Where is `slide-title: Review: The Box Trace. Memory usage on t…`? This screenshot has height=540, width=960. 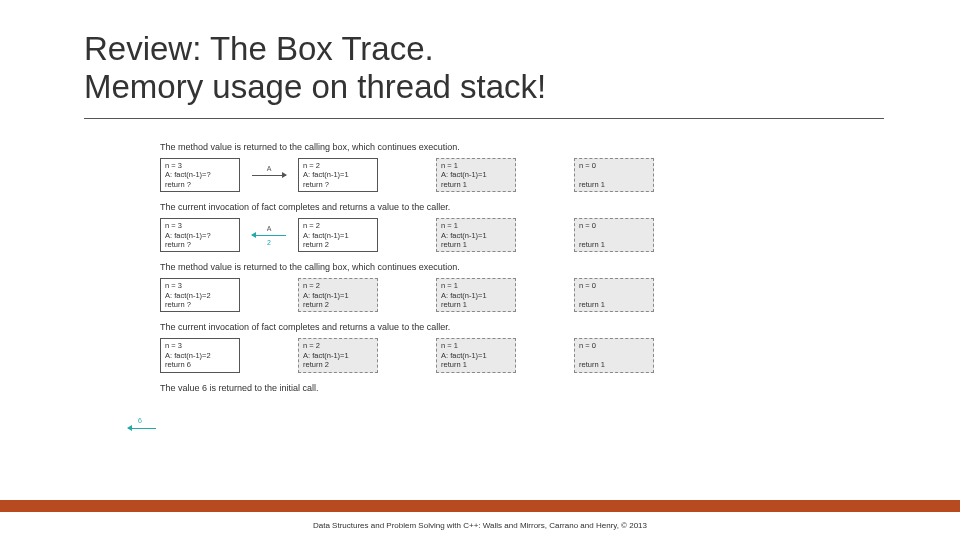 slide-title: Review: The Box Trace. Memory usage on t… is located at coordinates (315, 68).